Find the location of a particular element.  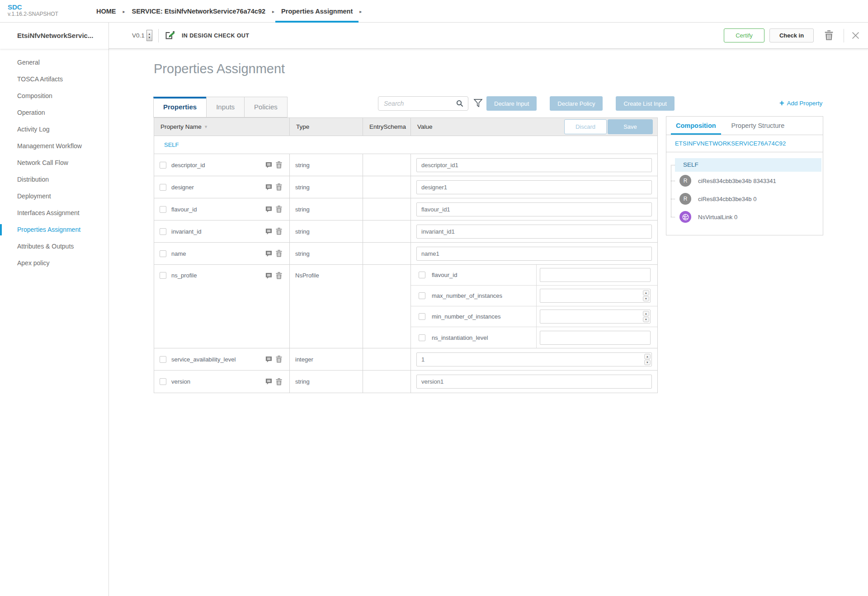

sidebar-item-activity-log: Activity Log is located at coordinates (54, 129).